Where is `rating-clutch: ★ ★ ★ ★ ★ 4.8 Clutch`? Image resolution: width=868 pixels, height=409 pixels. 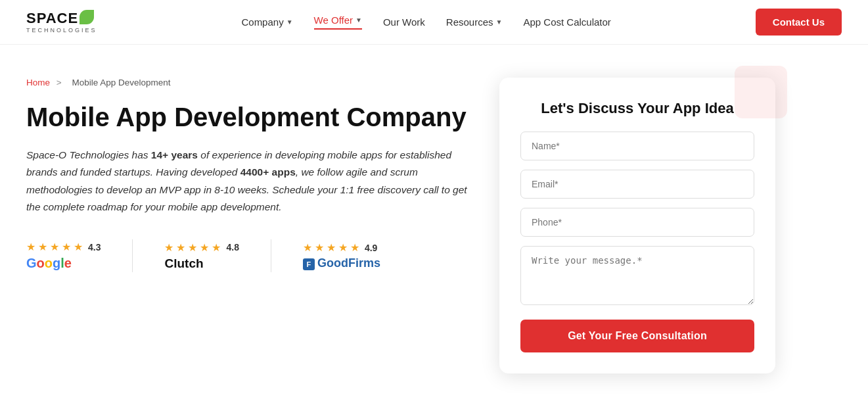
rating-clutch: ★ ★ ★ ★ ★ 4.8 Clutch is located at coordinates (201, 256).